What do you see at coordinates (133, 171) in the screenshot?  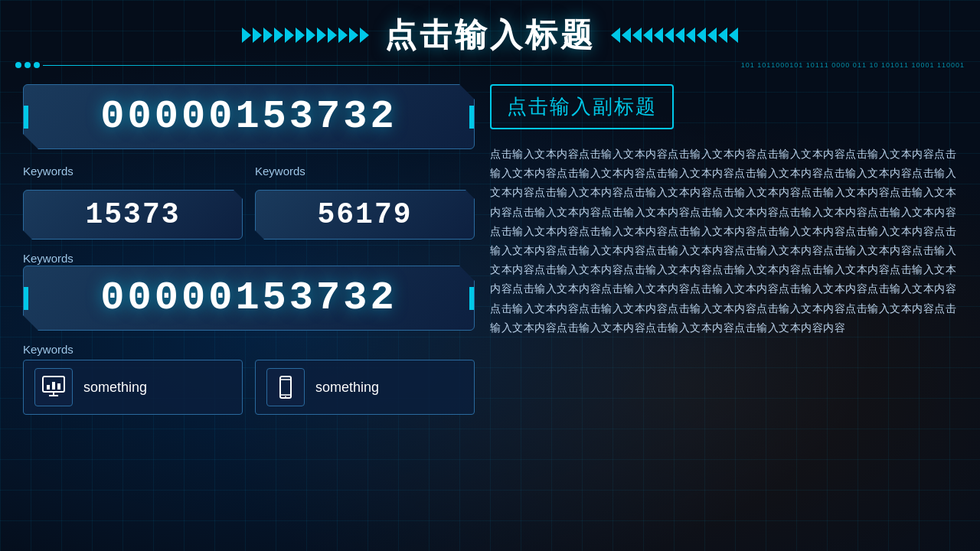 I see `keywords-label-1: Keywords` at bounding box center [133, 171].